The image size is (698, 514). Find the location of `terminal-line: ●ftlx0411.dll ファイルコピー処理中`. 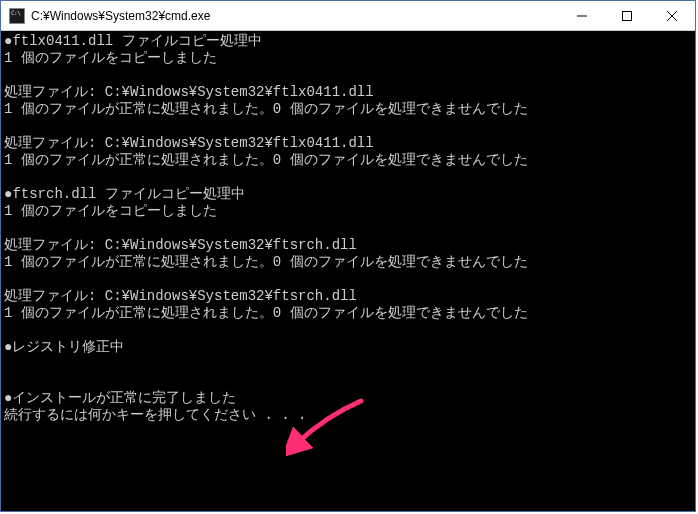

terminal-line: ●ftlx0411.dll ファイルコピー処理中 is located at coordinates (348, 42).